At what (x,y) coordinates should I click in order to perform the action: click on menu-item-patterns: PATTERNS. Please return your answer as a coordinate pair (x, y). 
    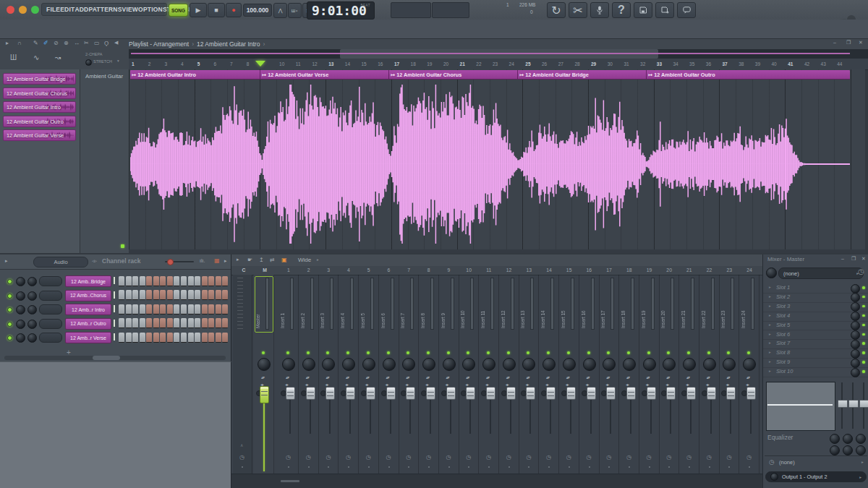
    Looking at the image, I should click on (105, 9).